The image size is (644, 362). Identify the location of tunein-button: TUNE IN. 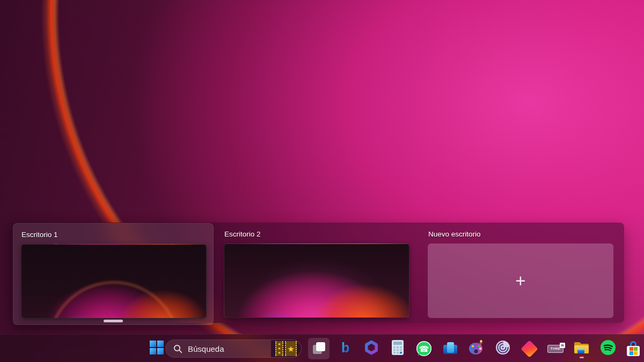
(555, 349).